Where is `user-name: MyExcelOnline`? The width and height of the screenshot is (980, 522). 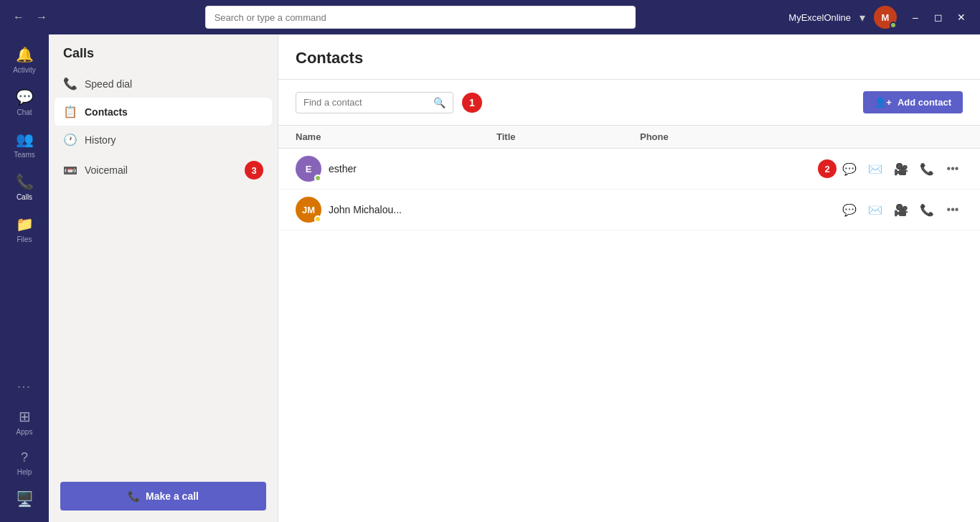 user-name: MyExcelOnline is located at coordinates (819, 17).